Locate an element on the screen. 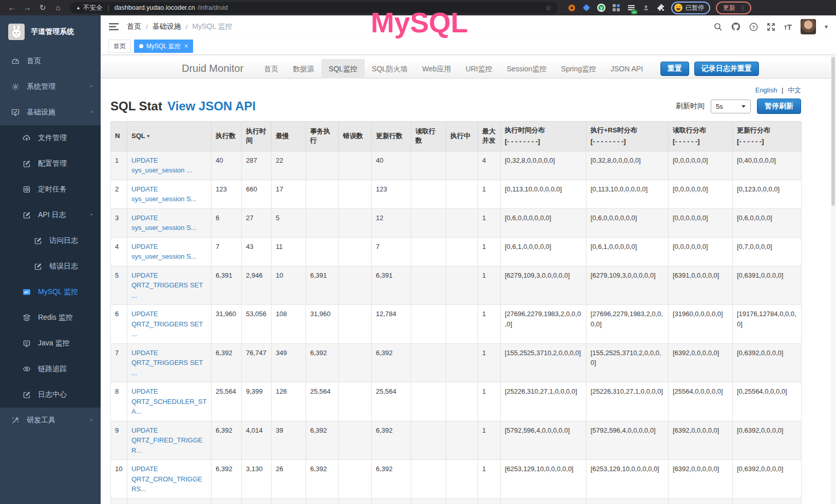 This screenshot has width=836, height=504. github-icon is located at coordinates (736, 27).